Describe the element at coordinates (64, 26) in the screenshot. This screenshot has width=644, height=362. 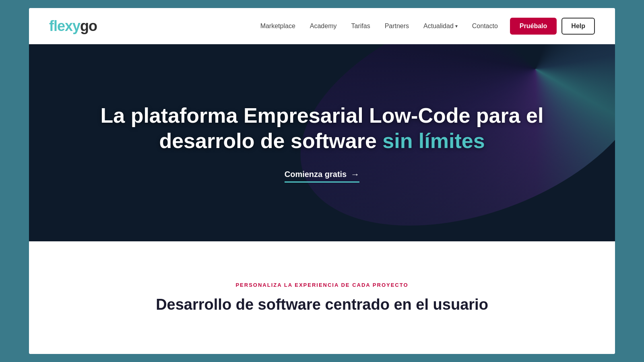
I see `logo-flexy: flexy` at that location.